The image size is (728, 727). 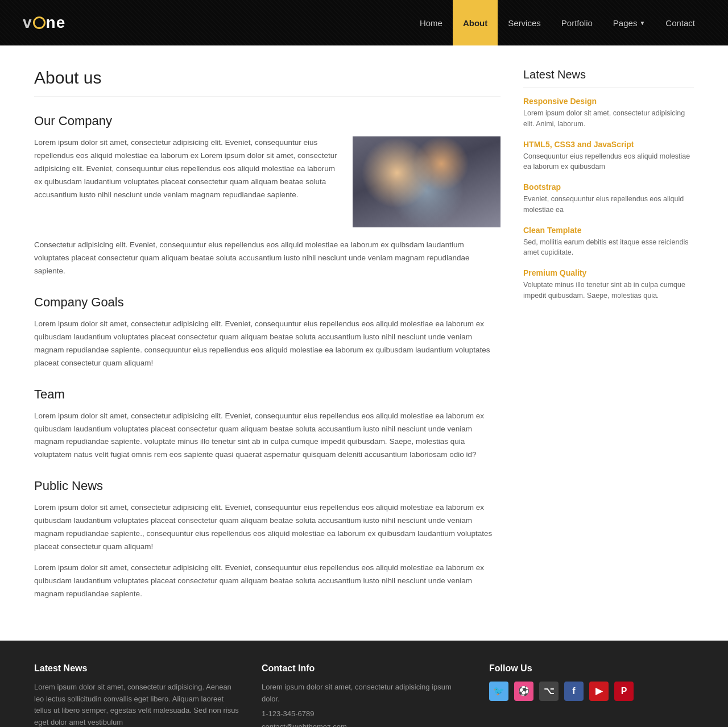 What do you see at coordinates (499, 691) in the screenshot?
I see `social-icon-twitter: 🐦` at bounding box center [499, 691].